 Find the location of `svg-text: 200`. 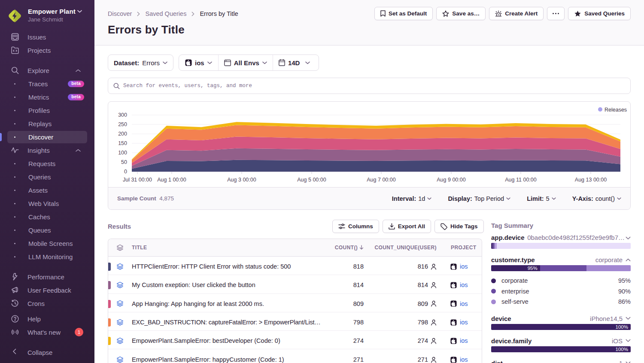

svg-text: 200 is located at coordinates (123, 134).